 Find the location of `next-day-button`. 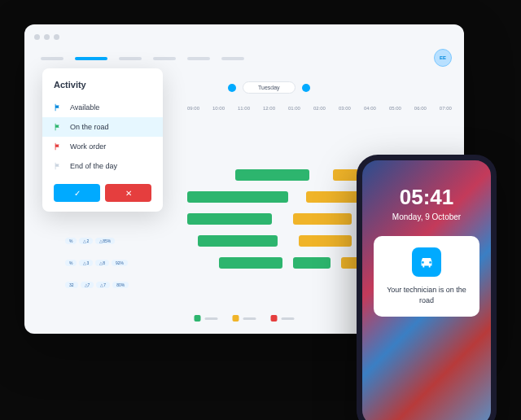

next-day-button is located at coordinates (306, 88).